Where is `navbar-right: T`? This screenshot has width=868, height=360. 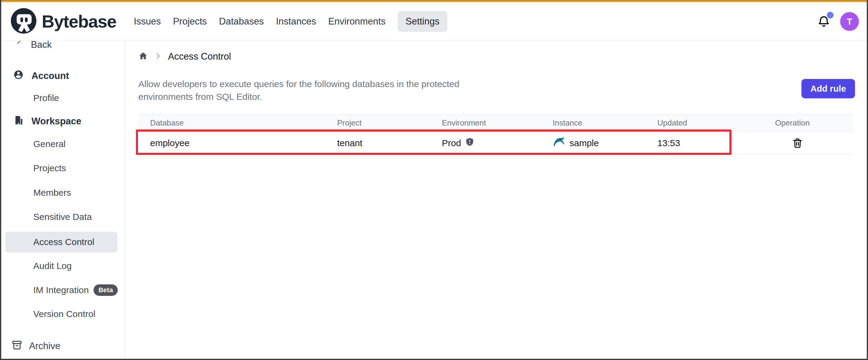
navbar-right: T is located at coordinates (838, 22).